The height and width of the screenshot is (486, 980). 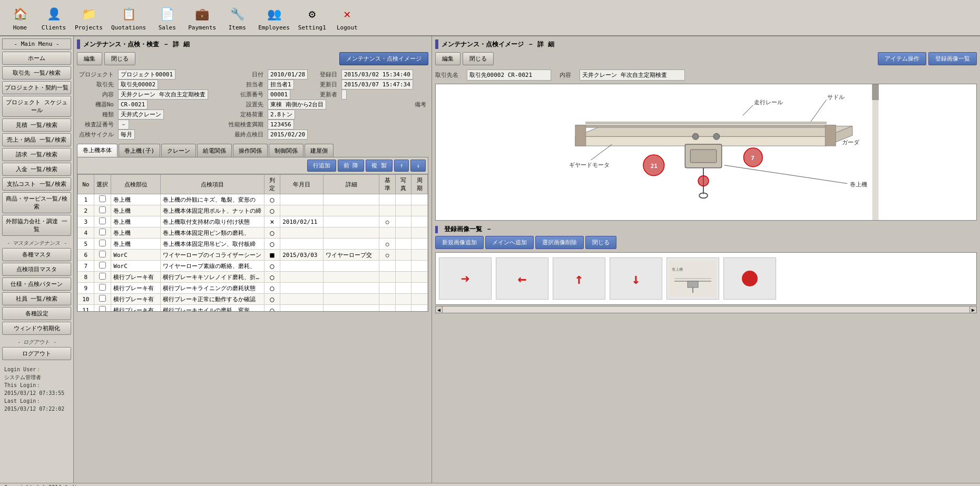 I want to click on add-main-button: メインへ追加, so click(x=509, y=242).